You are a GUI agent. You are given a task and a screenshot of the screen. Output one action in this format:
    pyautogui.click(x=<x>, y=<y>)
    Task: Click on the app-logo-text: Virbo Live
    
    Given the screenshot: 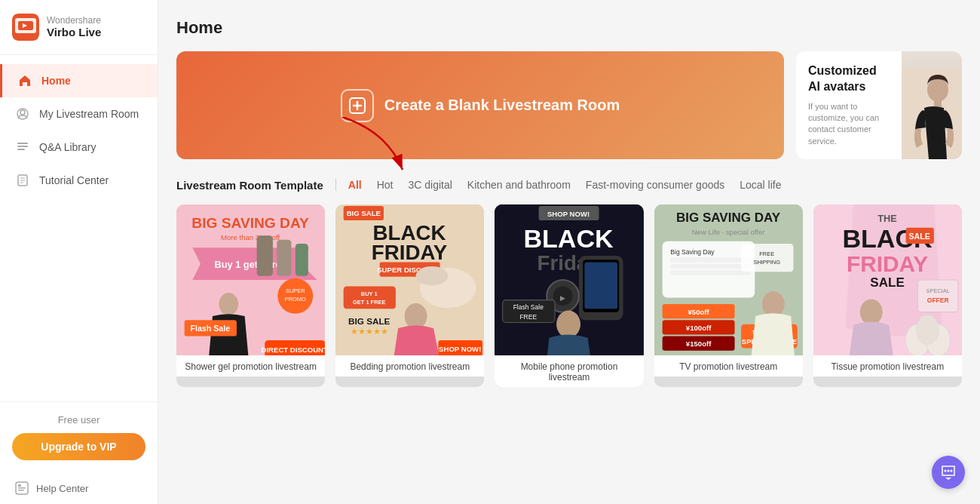 What is the action you would take?
    pyautogui.click(x=74, y=32)
    